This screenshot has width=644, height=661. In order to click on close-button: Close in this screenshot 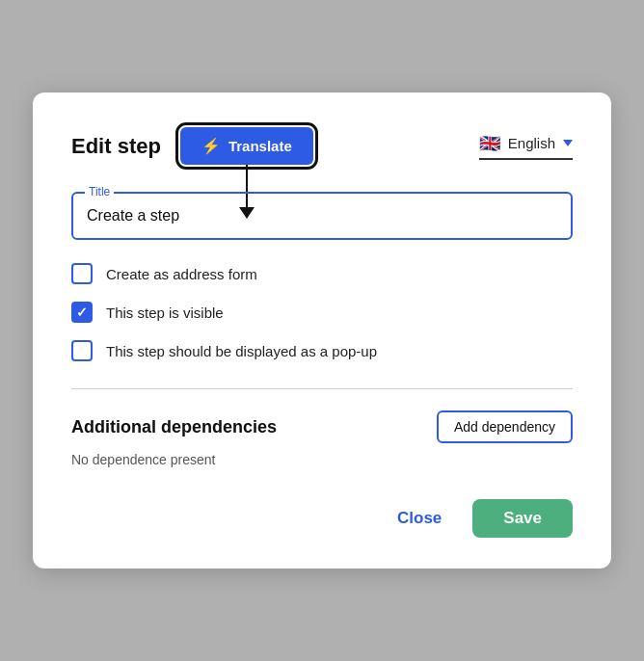, I will do `click(419, 518)`.